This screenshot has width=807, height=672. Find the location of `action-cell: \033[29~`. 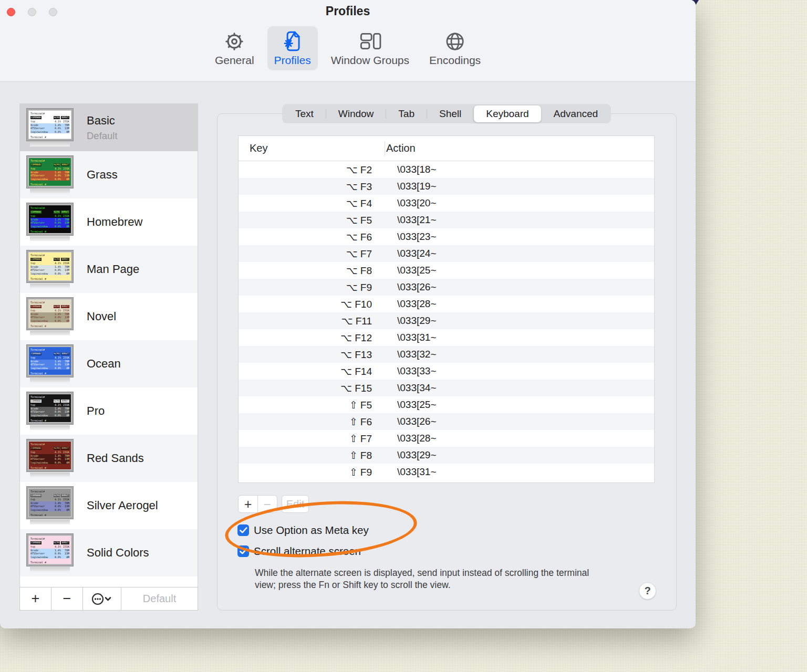

action-cell: \033[29~ is located at coordinates (411, 321).